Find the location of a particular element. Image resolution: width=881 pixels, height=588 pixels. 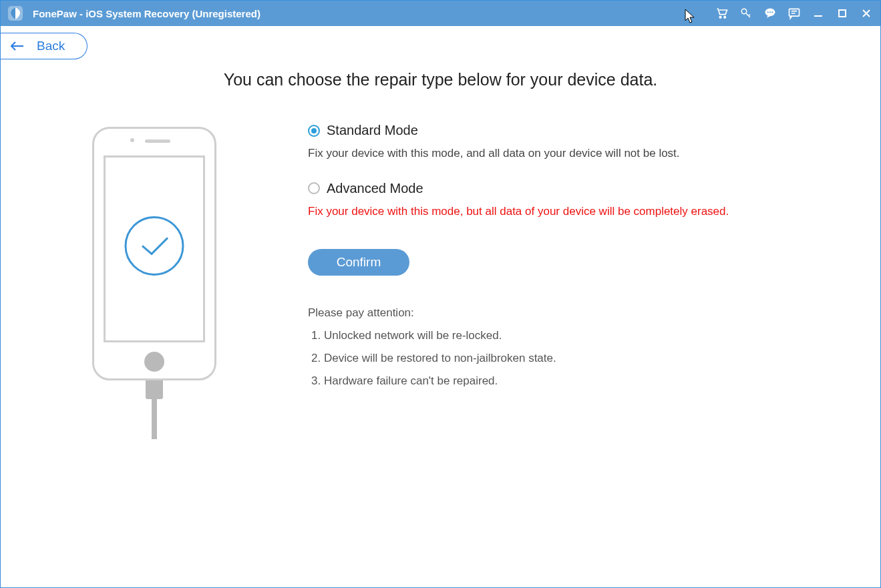

page-heading: You can choose the repair type below for… is located at coordinates (441, 80).